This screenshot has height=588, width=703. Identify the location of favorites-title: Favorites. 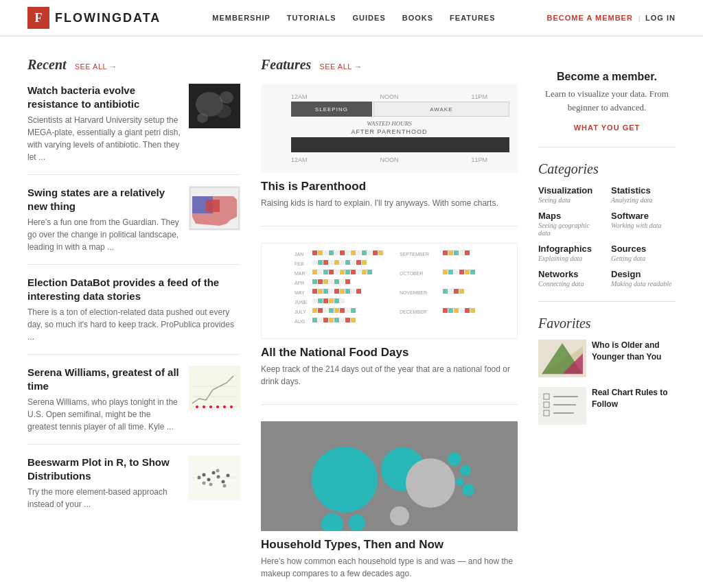
(607, 324).